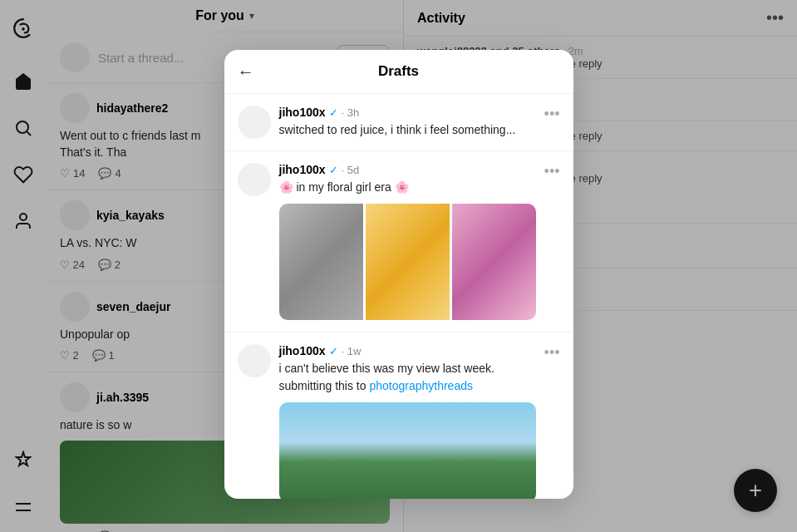  What do you see at coordinates (303, 351) in the screenshot?
I see `draft-username-2: jiho100x` at bounding box center [303, 351].